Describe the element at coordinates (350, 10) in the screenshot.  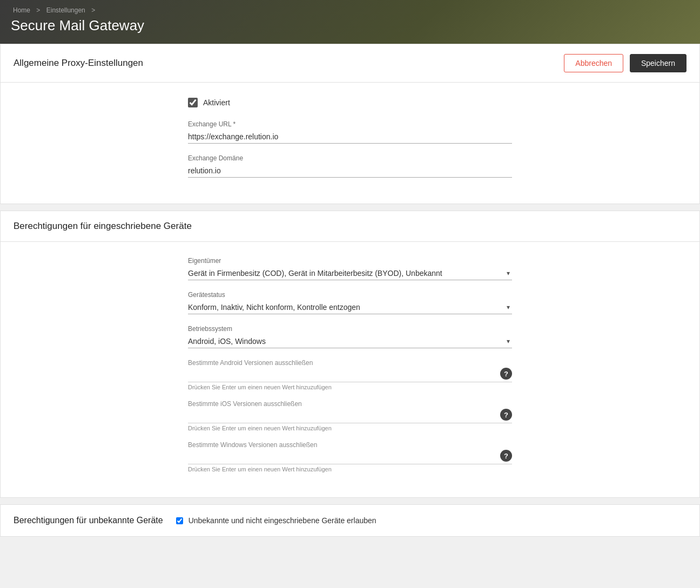
I see `breadcrumb: Home > Einstellungen >` at that location.